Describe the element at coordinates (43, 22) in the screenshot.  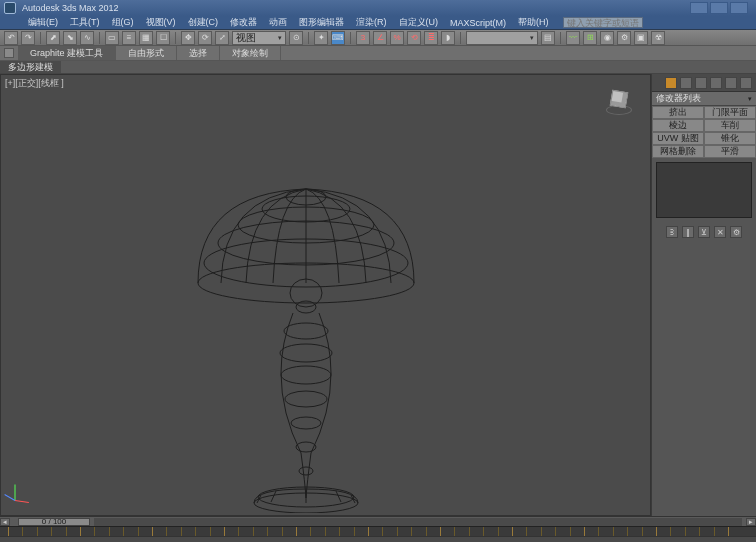
I see `menu-edit: 编辑(E)` at that location.